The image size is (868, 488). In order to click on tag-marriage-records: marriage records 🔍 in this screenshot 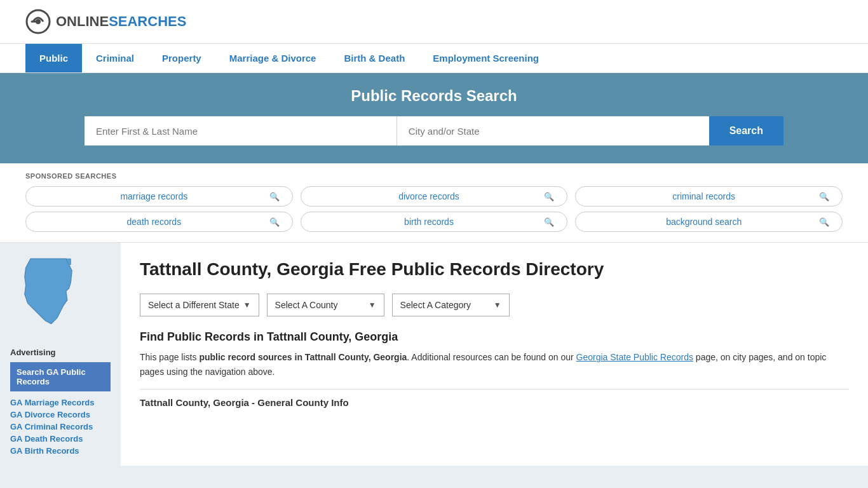, I will do `click(159, 196)`.